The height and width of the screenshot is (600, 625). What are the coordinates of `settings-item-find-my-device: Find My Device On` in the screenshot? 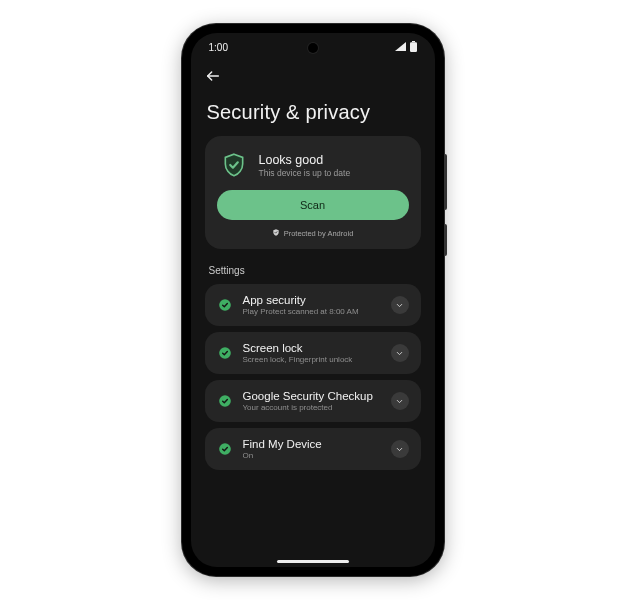 It's located at (313, 449).